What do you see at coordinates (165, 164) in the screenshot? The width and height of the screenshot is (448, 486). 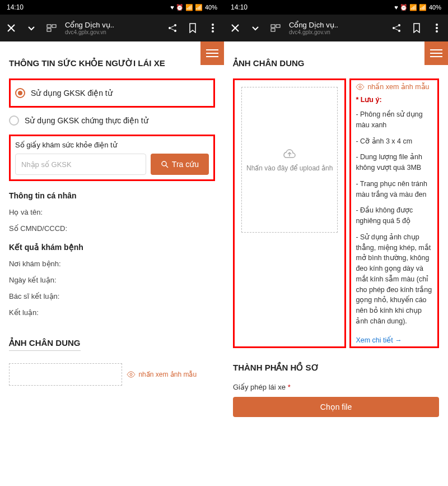 I see `search-icon` at bounding box center [165, 164].